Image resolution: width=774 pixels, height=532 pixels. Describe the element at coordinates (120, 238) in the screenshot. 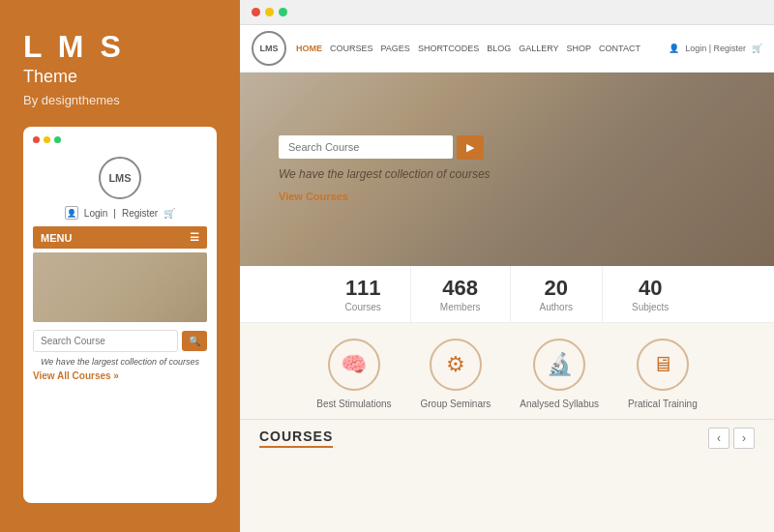

I see `mobile-menu-bar: MENU ☰` at that location.